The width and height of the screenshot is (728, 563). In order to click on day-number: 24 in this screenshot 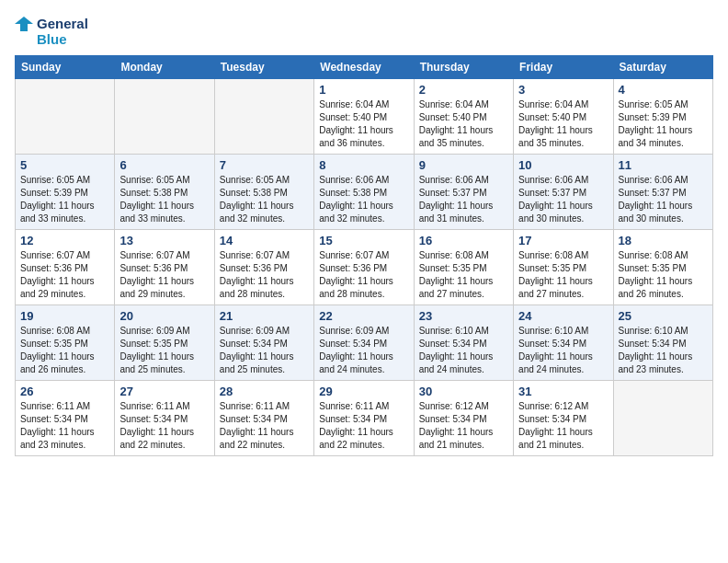, I will do `click(563, 316)`.